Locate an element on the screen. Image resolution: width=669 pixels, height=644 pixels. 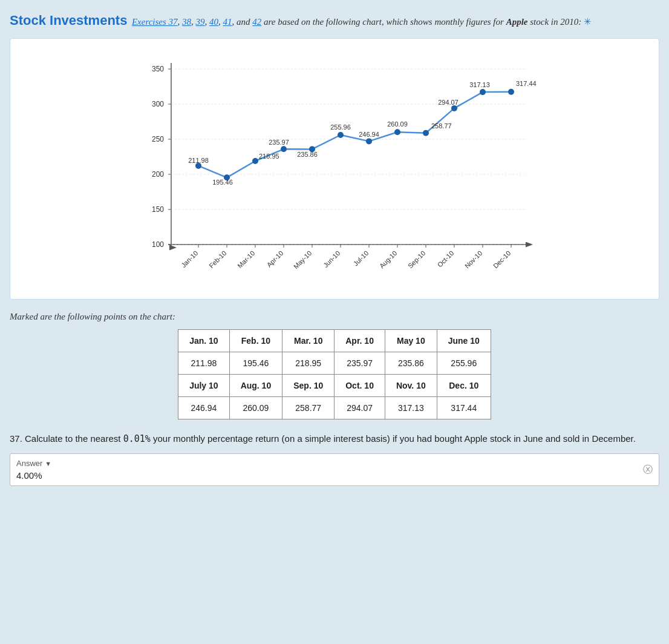
col-jul-header: July 10 is located at coordinates (204, 386).